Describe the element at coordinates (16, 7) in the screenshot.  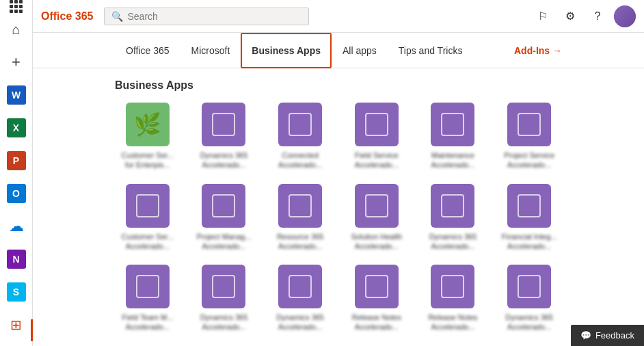
I see `waffle-icon` at that location.